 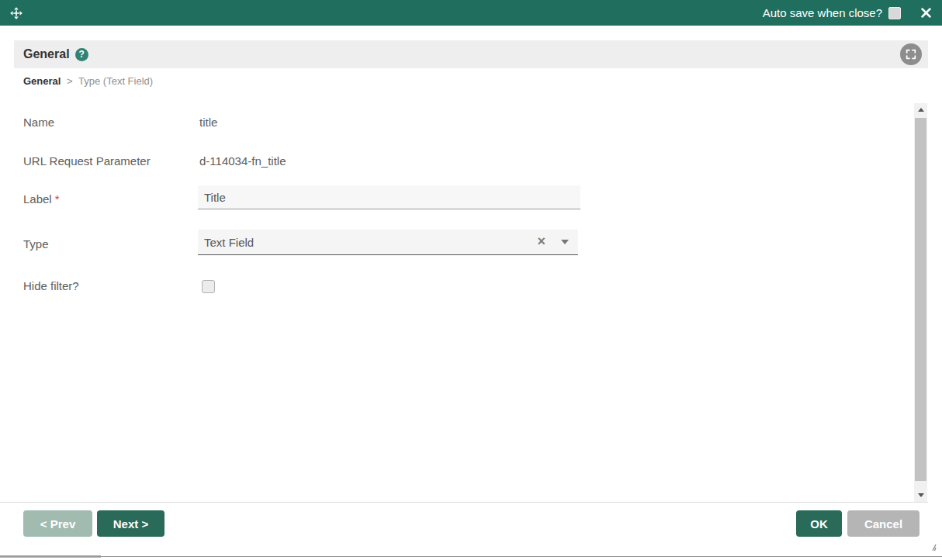 What do you see at coordinates (57, 524) in the screenshot?
I see `prev-button: < Prev` at bounding box center [57, 524].